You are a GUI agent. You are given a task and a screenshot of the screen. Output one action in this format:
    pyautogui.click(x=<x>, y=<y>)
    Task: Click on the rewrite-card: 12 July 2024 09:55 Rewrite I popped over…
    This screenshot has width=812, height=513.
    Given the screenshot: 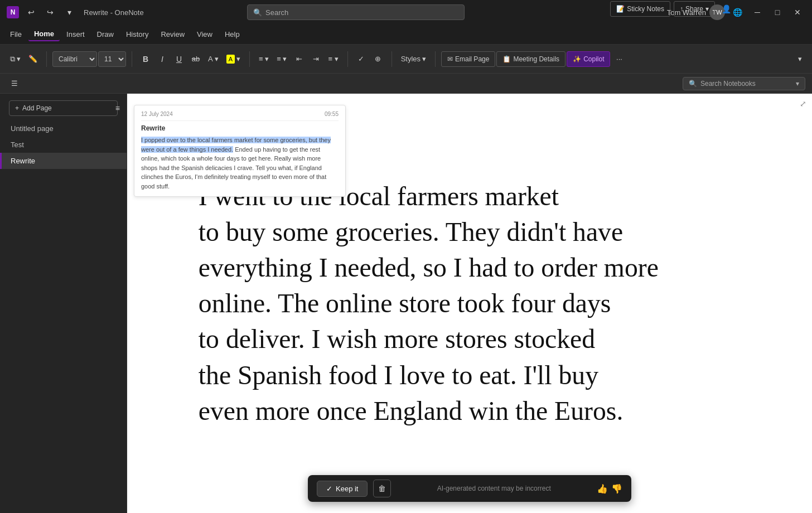 What is the action you would take?
    pyautogui.click(x=240, y=151)
    